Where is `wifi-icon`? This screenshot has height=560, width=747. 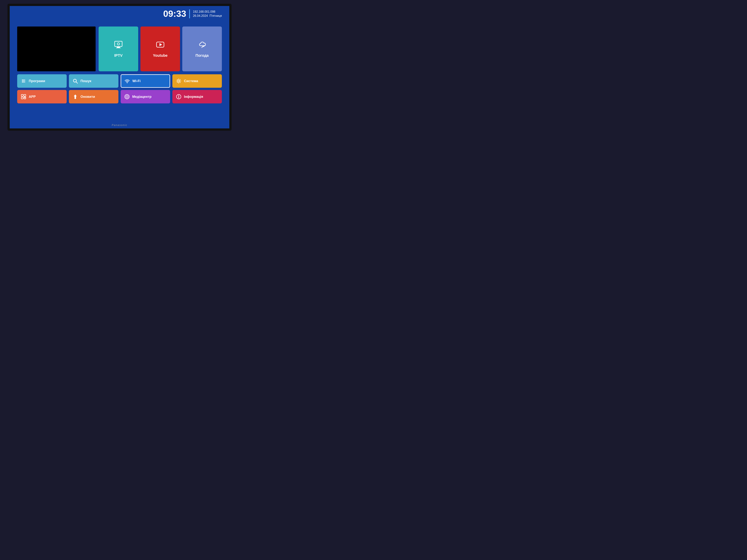
wifi-icon is located at coordinates (127, 81).